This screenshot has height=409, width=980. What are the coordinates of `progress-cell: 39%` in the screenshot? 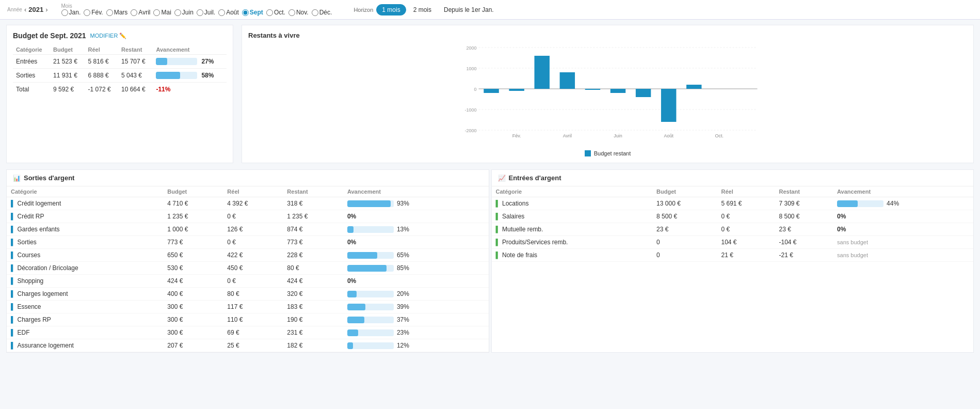 It's located at (416, 307).